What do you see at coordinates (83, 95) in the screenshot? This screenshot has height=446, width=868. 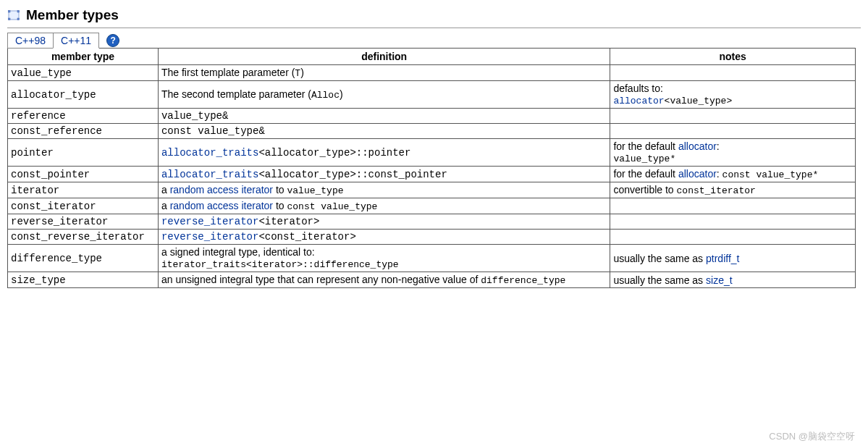 I see `cell-member-type: allocator_type` at bounding box center [83, 95].